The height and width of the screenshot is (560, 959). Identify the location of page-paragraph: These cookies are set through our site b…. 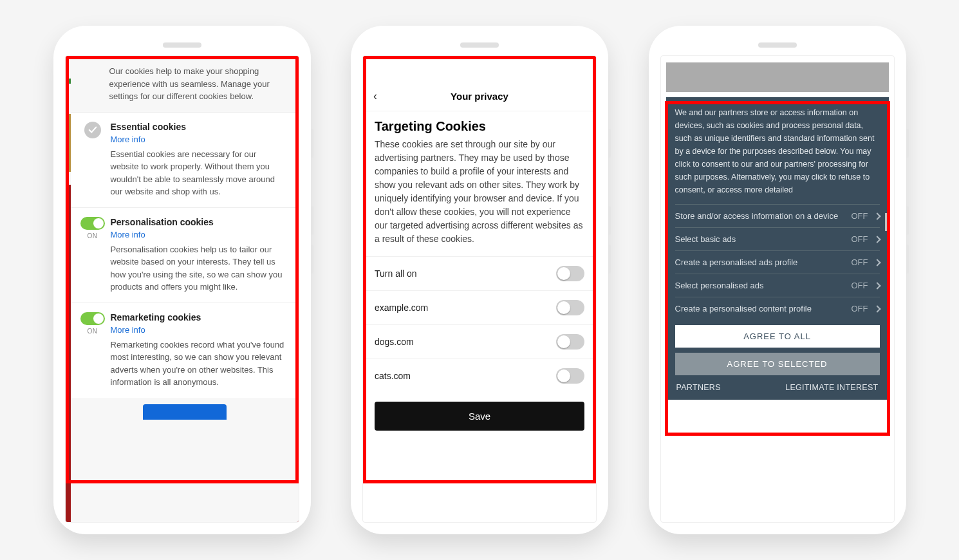
(480, 197).